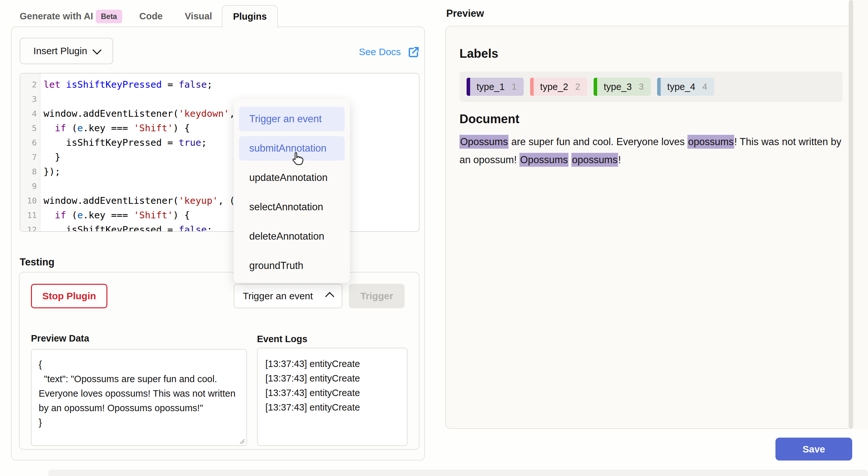 This screenshot has width=868, height=476. I want to click on chip-hotkey: 4, so click(705, 87).